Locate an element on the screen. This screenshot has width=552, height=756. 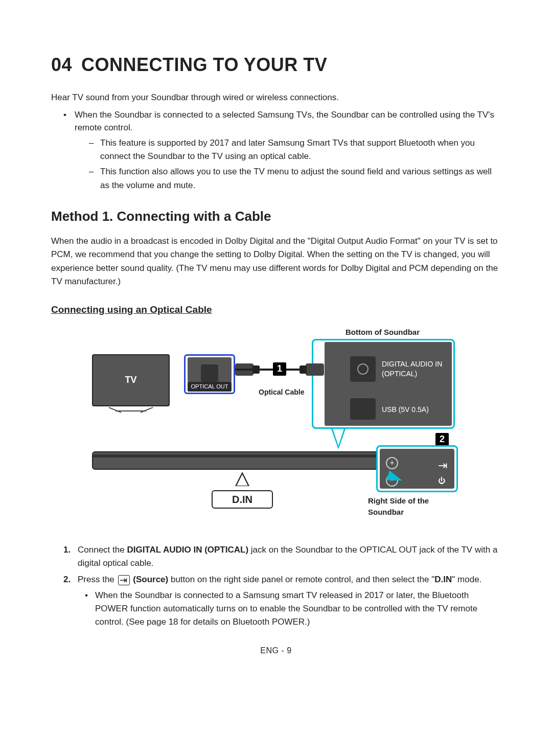
step-2: Press the ⇥ (Source) button on the right… is located at coordinates (282, 601).